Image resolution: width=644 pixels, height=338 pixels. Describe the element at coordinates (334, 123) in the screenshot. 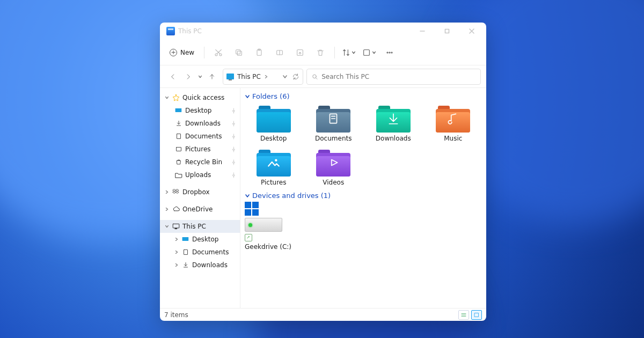

I see `folder-tile-documents: Documents` at that location.